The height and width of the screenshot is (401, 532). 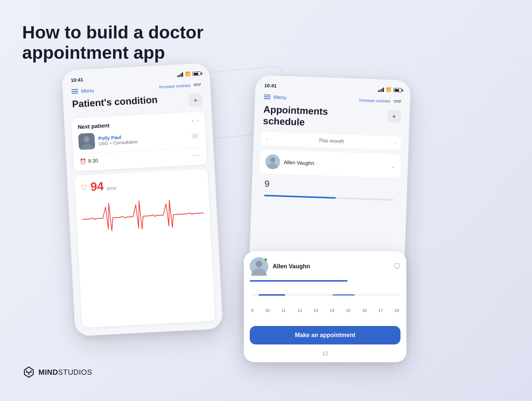 I want to click on title-line1: How to build a doctor, so click(x=113, y=33).